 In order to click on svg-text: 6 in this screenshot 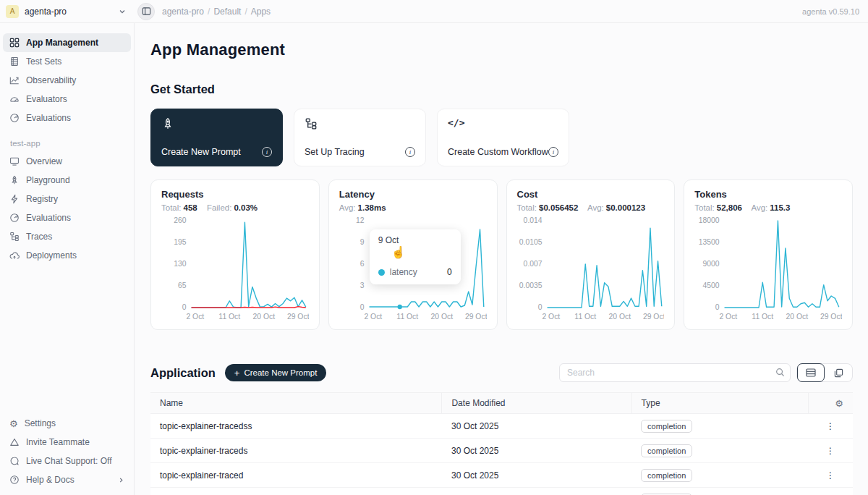, I will do `click(362, 263)`.